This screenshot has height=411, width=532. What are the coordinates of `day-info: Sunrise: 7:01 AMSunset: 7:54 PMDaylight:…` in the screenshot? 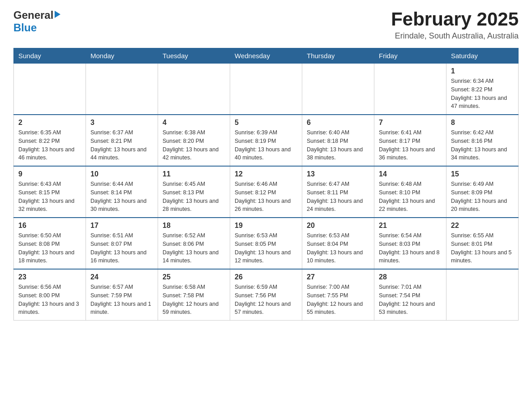 It's located at (410, 300).